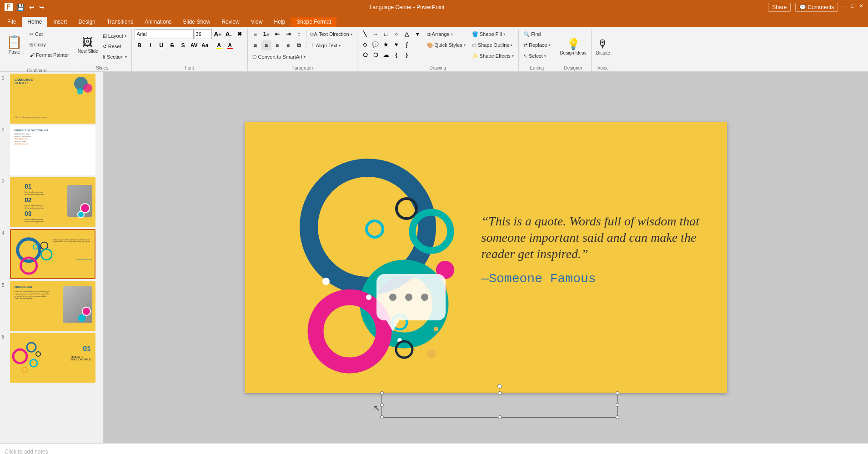  I want to click on handle-tl, so click(382, 393).